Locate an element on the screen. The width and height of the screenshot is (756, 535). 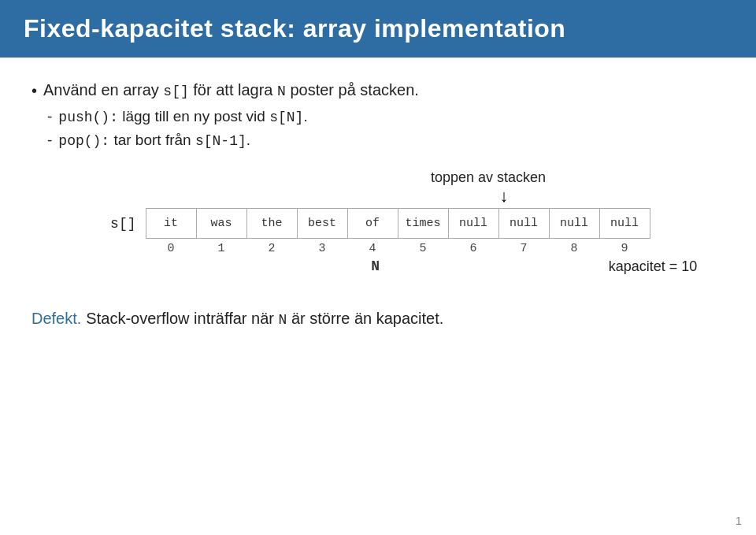
code-sN: s[N] is located at coordinates (287, 117).